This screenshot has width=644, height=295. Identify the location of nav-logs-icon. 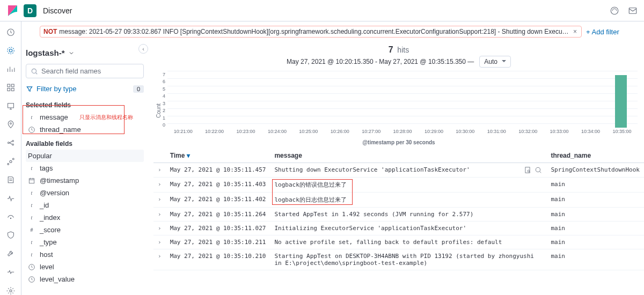
(11, 180).